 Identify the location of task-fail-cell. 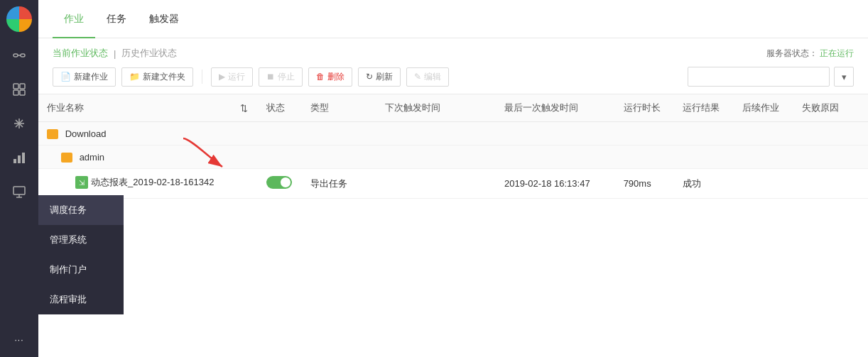
(831, 184).